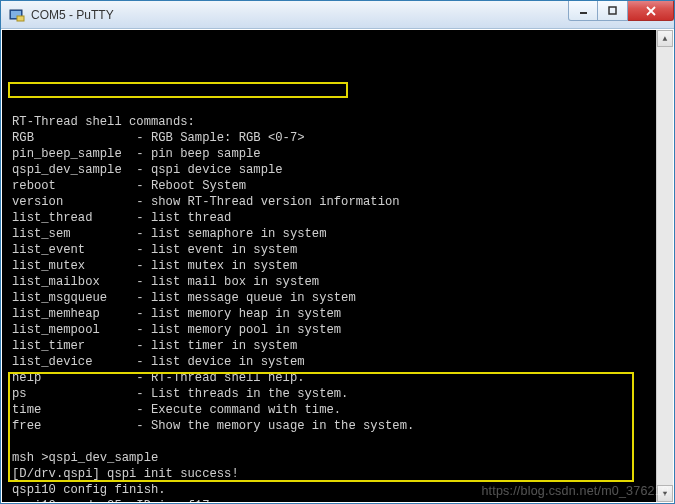 This screenshot has width=675, height=504. Describe the element at coordinates (613, 11) in the screenshot. I see `maximize-button` at that location.